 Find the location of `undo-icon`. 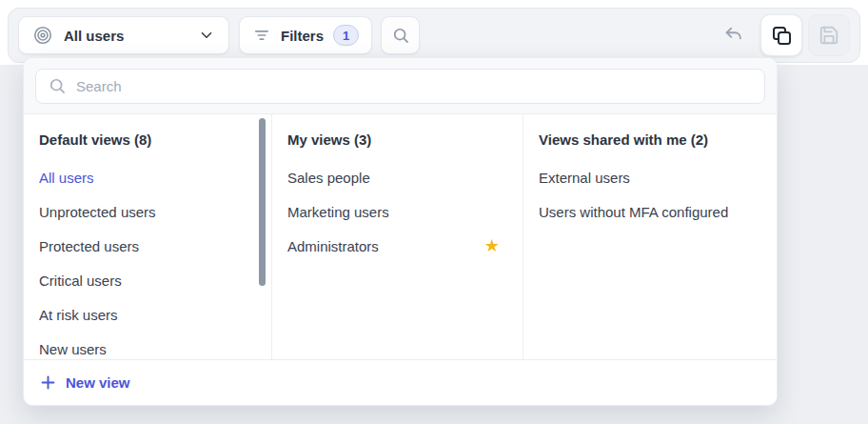

undo-icon is located at coordinates (734, 35).